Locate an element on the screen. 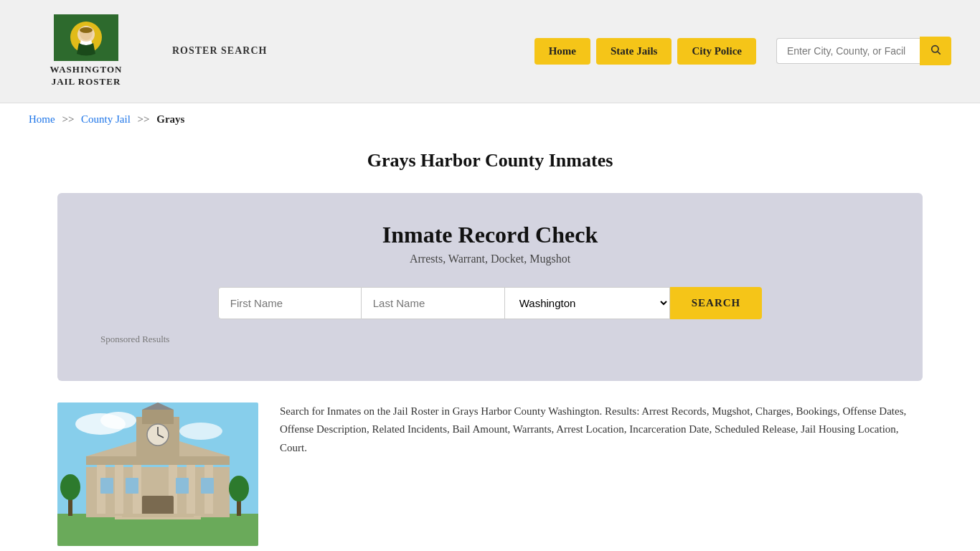 The image size is (980, 551). sponsored-results-label: Sponsored Results is located at coordinates (490, 339).